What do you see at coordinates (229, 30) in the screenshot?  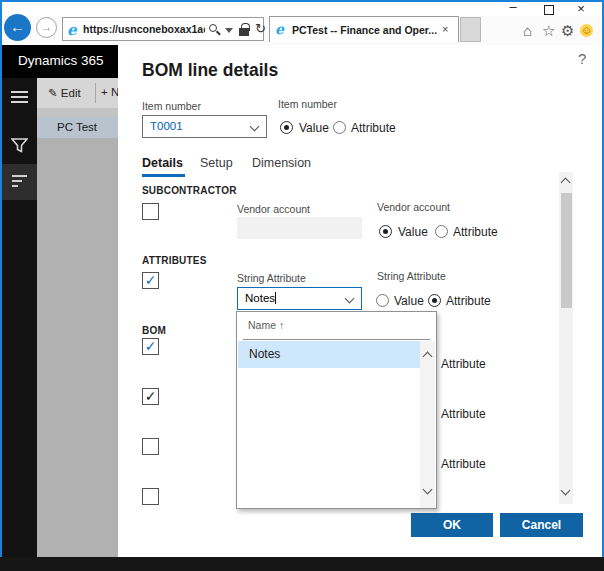 I see `address-dropdown-icon` at bounding box center [229, 30].